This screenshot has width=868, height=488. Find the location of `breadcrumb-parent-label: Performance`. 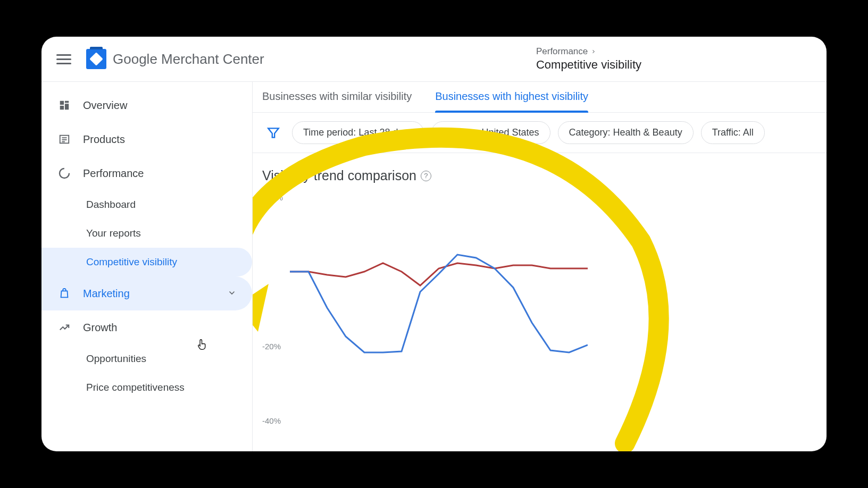

breadcrumb-parent-label: Performance is located at coordinates (562, 52).